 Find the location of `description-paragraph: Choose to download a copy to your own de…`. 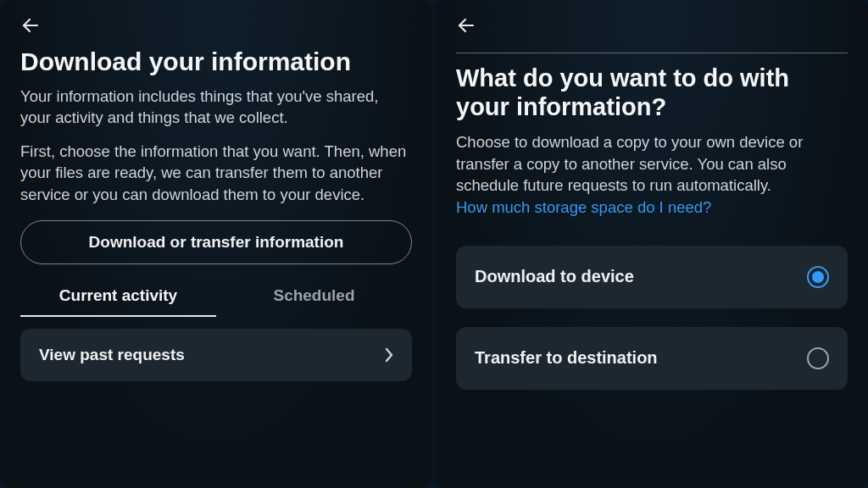

description-paragraph: Choose to download a copy to your own de… is located at coordinates (652, 175).